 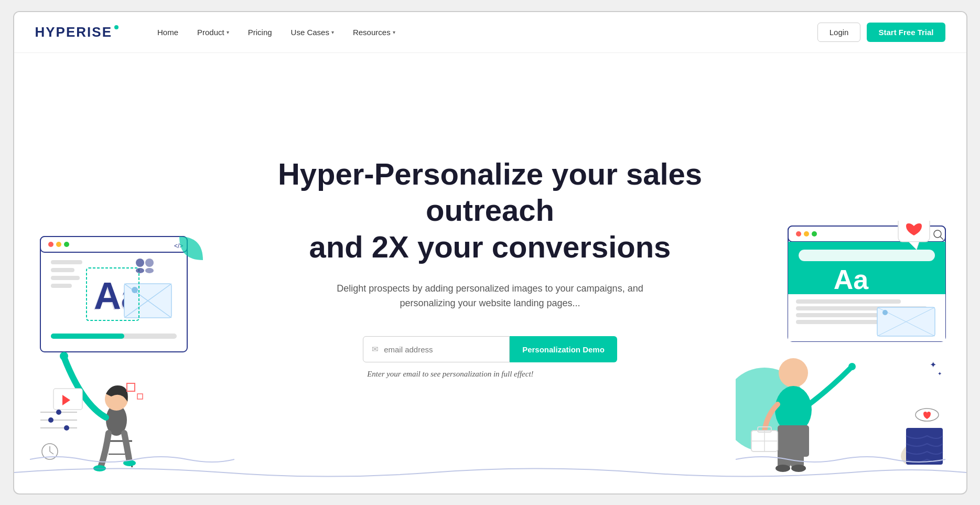 What do you see at coordinates (374, 33) in the screenshot?
I see `nav-resources: Resources ▾` at bounding box center [374, 33].